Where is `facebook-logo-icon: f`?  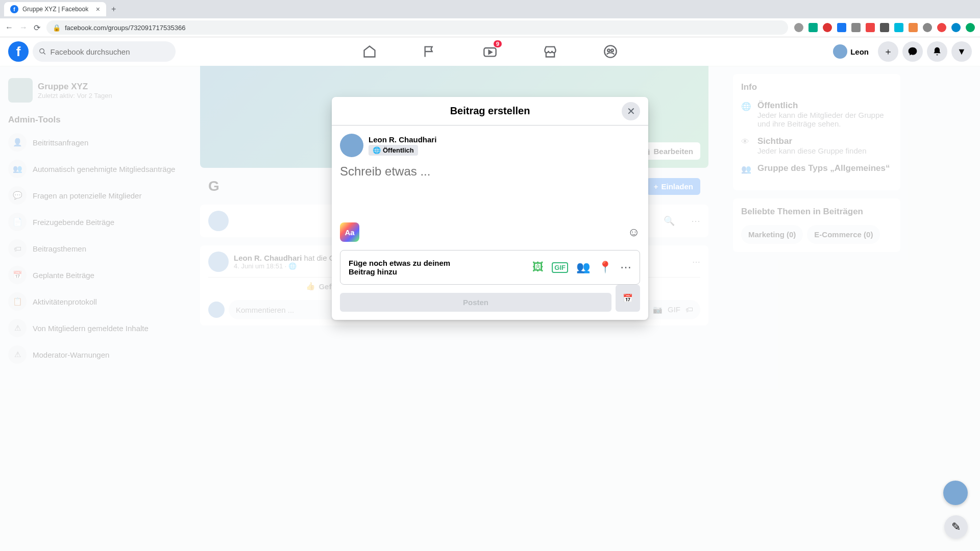
facebook-logo-icon: f is located at coordinates (18, 52).